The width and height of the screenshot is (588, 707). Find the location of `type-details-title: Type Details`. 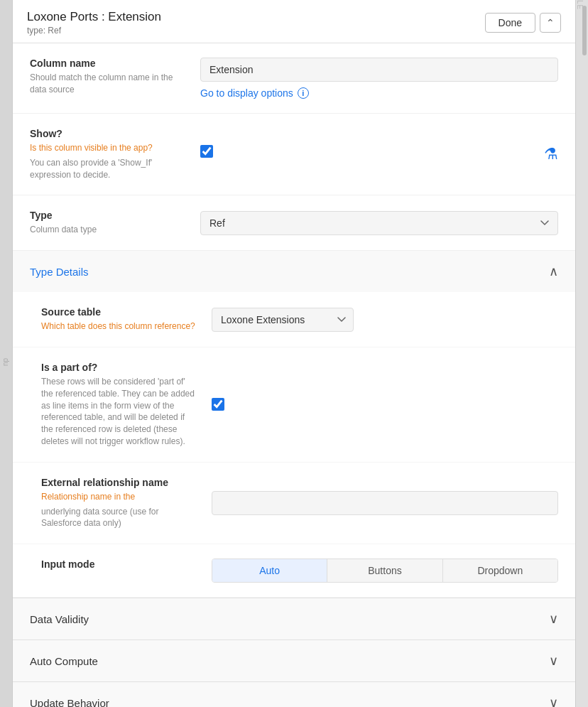

type-details-title: Type Details is located at coordinates (60, 271).